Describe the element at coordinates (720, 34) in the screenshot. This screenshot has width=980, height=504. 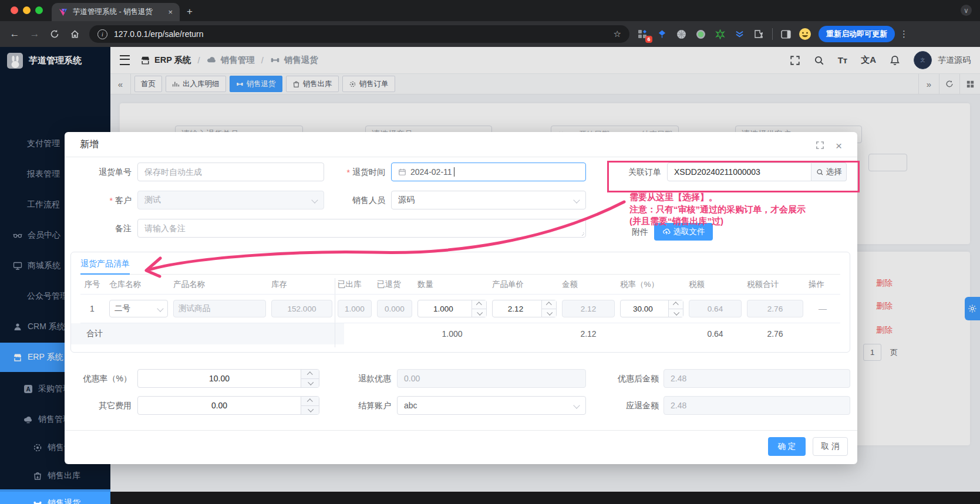
I see `extension-star-icon` at that location.